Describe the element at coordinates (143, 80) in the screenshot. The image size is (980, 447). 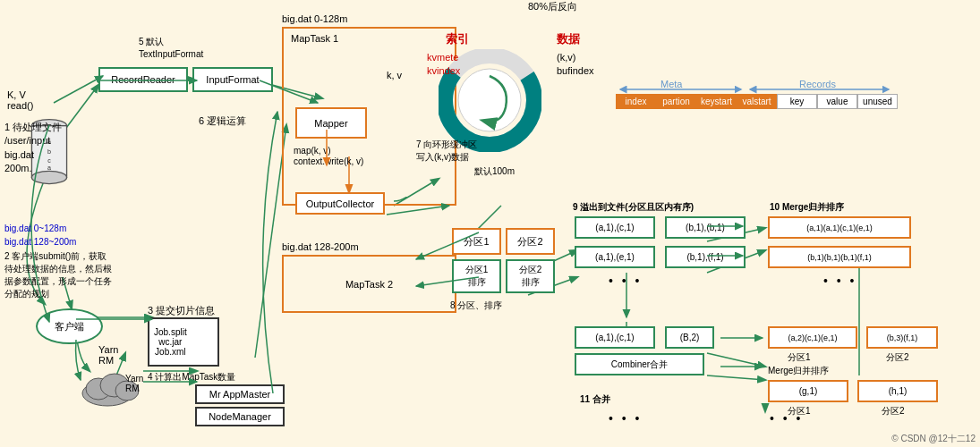
I see `recordreader-box: RecordReader` at that location.